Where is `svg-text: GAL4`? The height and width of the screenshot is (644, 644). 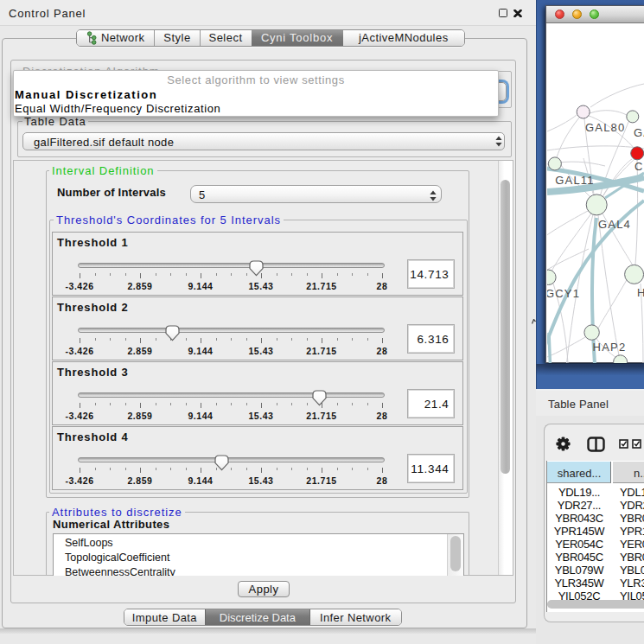 svg-text: GAL4 is located at coordinates (615, 225).